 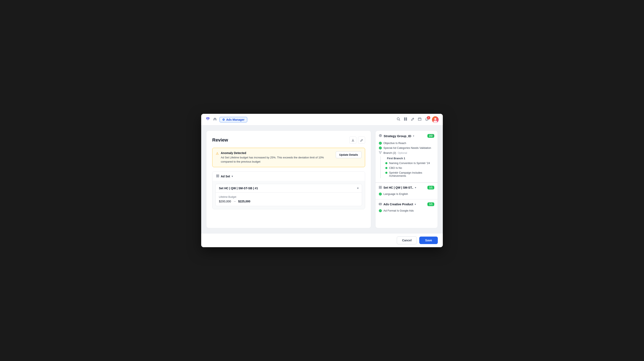 What do you see at coordinates (225, 201) in the screenshot?
I see `budget-from: $200,000` at bounding box center [225, 201].